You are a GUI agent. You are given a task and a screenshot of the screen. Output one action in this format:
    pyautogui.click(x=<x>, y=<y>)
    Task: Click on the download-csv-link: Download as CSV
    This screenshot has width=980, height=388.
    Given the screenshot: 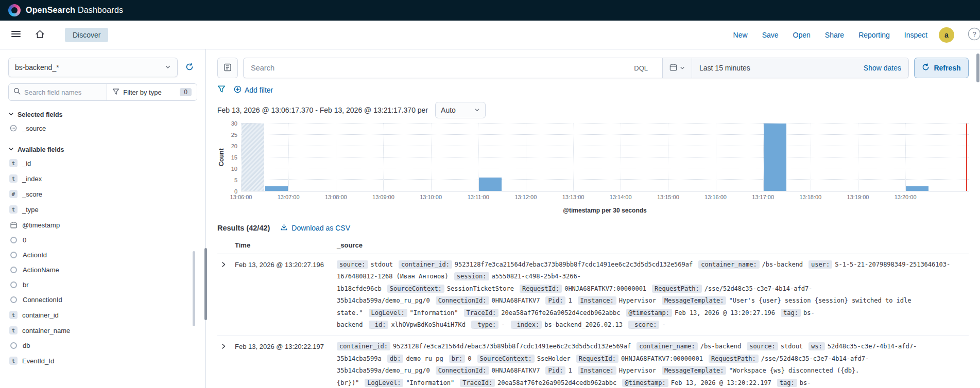 What is the action you would take?
    pyautogui.click(x=315, y=228)
    